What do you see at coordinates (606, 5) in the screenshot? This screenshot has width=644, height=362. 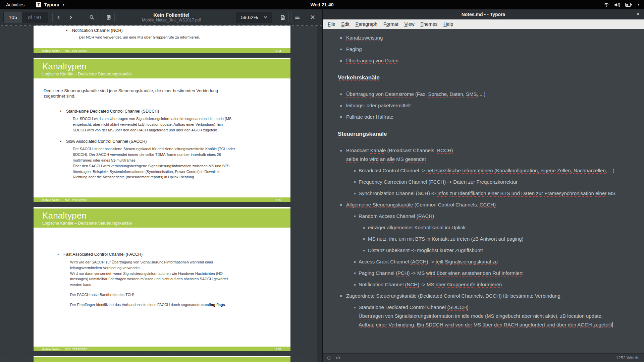 I see `wifi-icon` at bounding box center [606, 5].